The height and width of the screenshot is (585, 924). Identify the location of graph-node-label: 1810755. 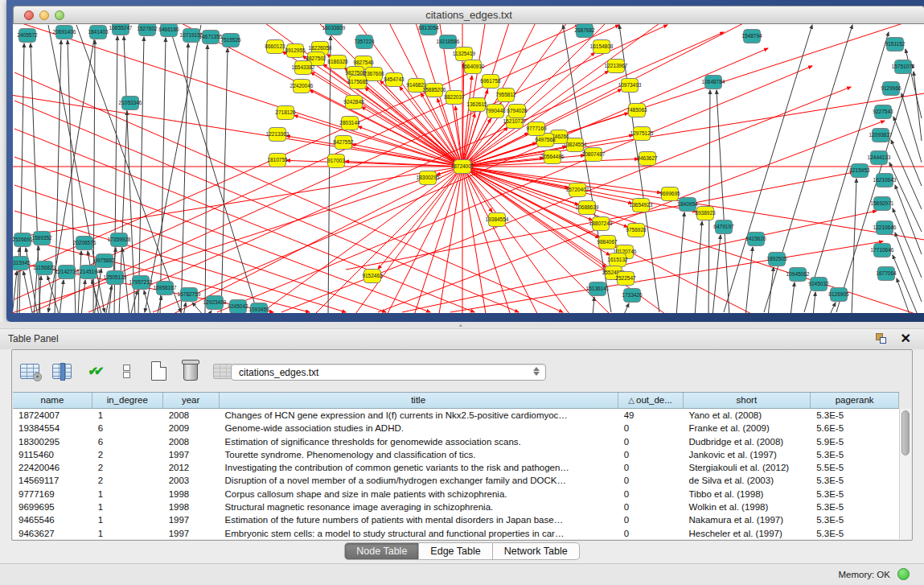
(277, 159).